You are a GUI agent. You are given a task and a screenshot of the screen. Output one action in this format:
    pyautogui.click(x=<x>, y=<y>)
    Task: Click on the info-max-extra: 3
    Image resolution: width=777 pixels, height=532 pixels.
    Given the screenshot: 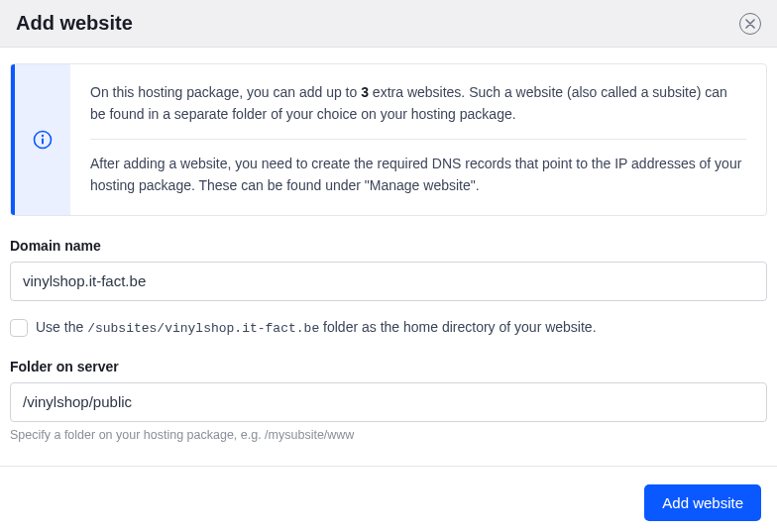 What is the action you would take?
    pyautogui.click(x=365, y=92)
    